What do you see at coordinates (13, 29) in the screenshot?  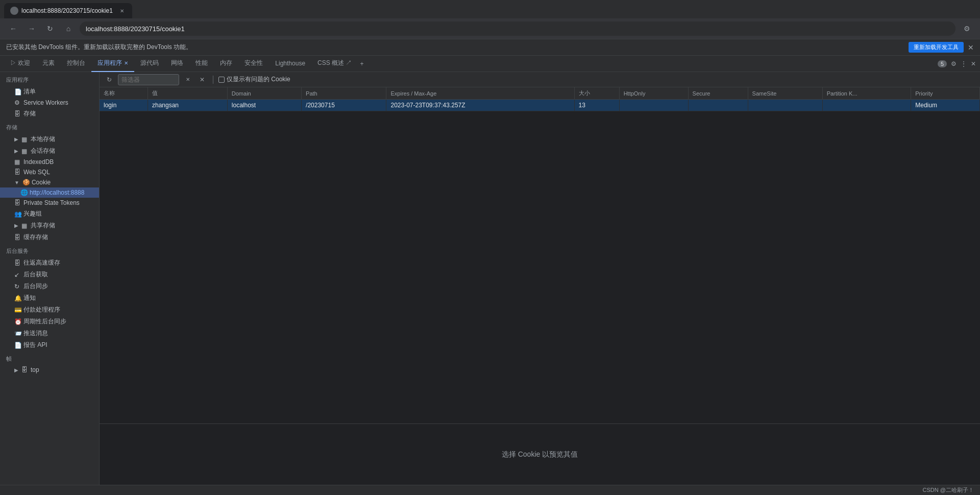 I see `back-button: ←` at bounding box center [13, 29].